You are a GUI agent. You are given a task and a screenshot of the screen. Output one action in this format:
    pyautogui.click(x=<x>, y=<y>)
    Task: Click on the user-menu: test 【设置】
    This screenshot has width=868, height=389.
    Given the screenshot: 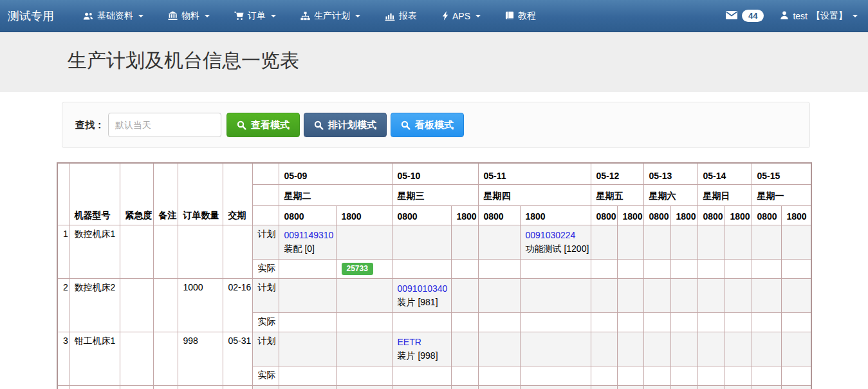 What is the action you would take?
    pyautogui.click(x=818, y=16)
    